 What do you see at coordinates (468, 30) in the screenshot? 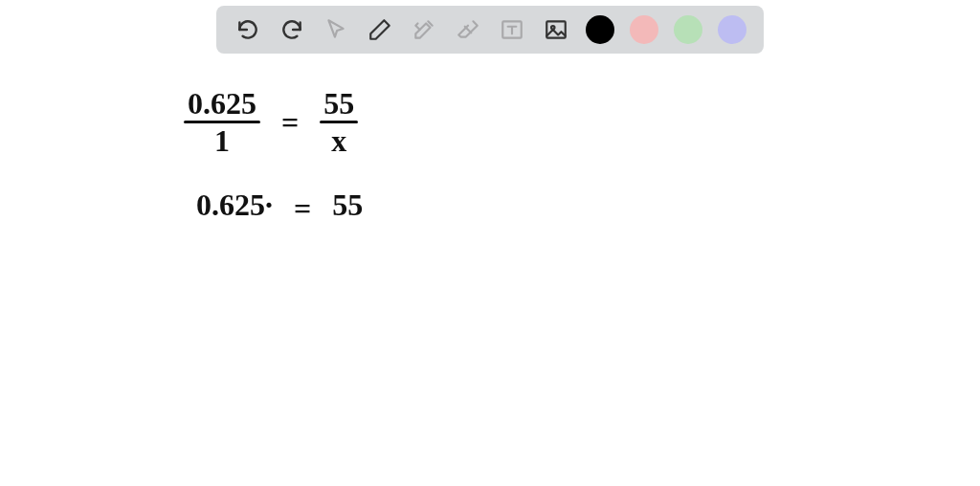
I see `eraser-icon` at bounding box center [468, 30].